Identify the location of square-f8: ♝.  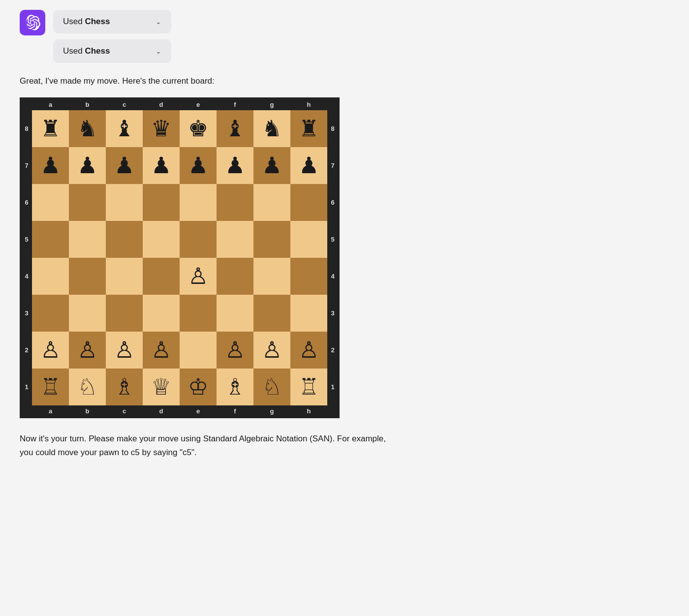
(235, 129).